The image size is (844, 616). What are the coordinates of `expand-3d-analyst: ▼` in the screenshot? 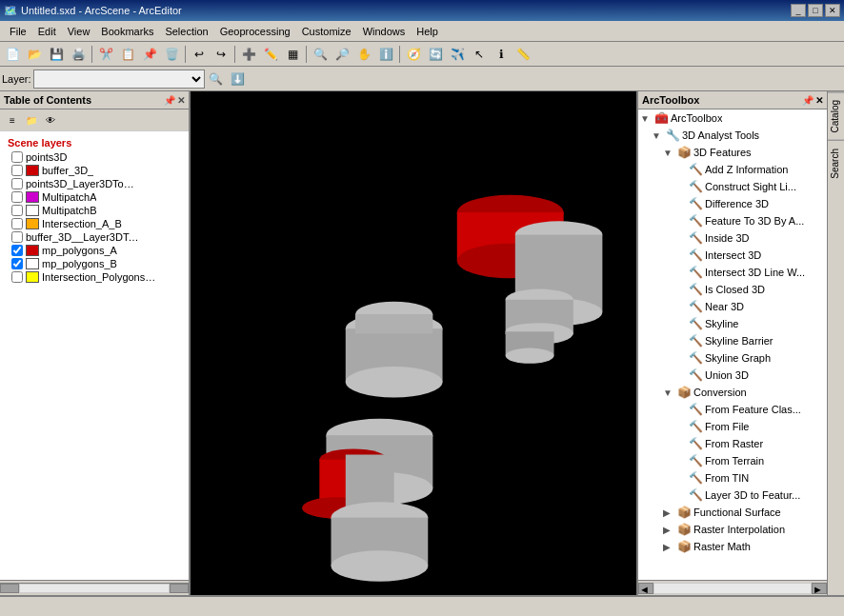 It's located at (657, 135).